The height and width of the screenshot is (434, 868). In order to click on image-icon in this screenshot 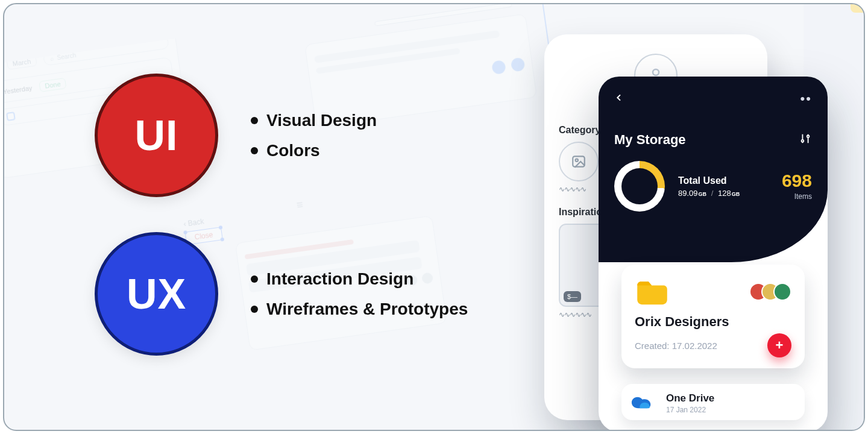, I will do `click(579, 162)`.